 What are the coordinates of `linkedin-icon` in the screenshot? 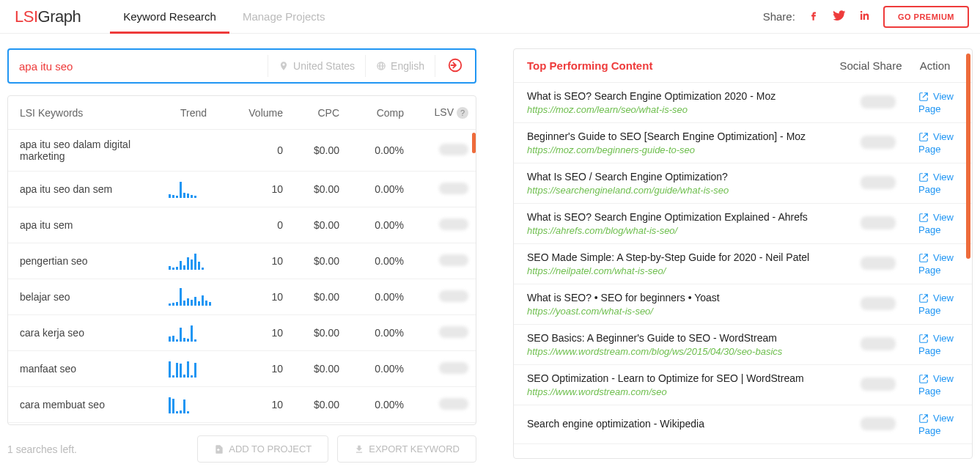 It's located at (865, 16).